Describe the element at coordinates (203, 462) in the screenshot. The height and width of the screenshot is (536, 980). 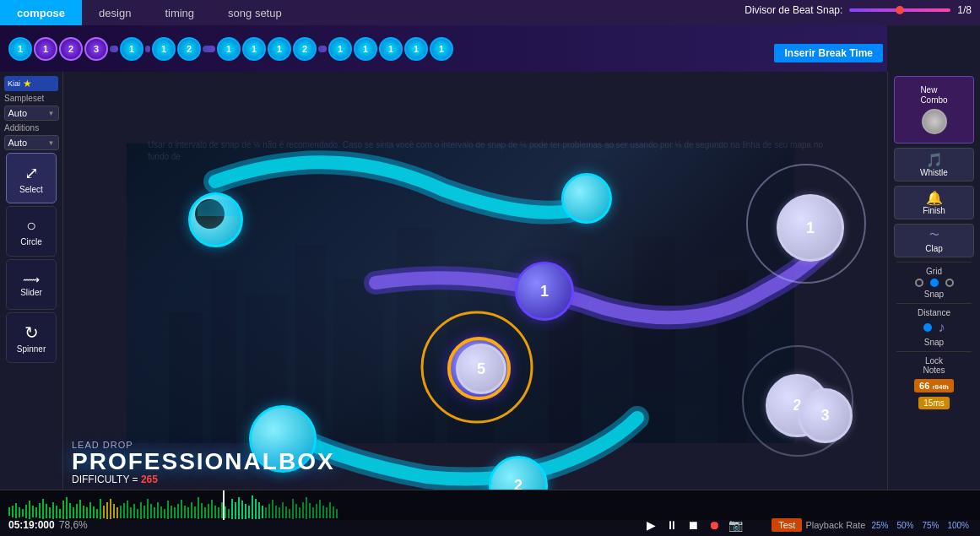
I see `song-title-display: PROFESSIONALBOX` at that location.